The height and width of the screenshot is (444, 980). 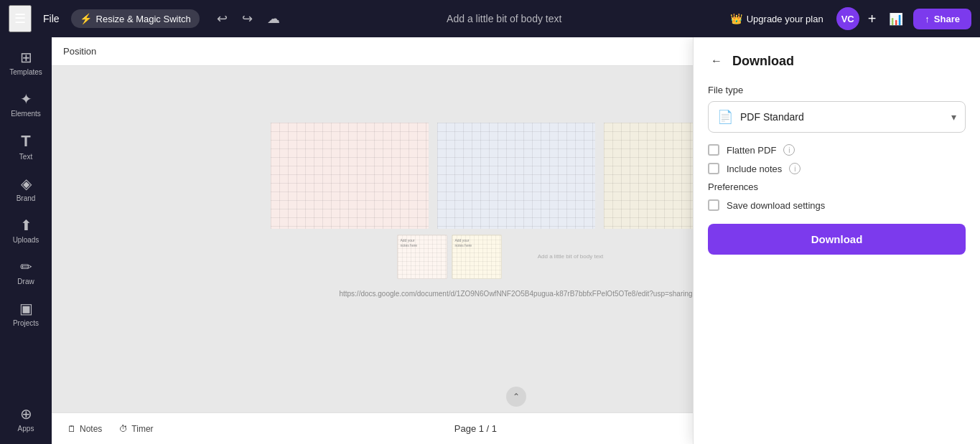 I want to click on save-settings-label: Save download settings, so click(x=775, y=205).